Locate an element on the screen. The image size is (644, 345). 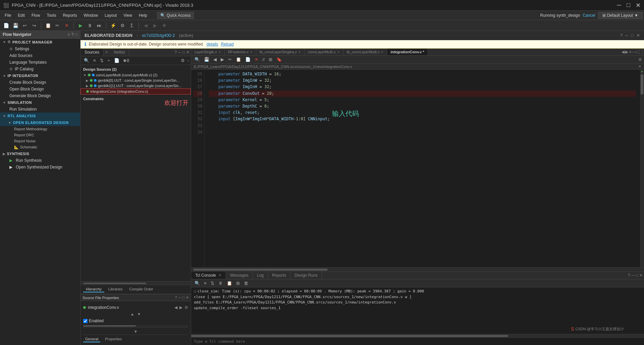
bottom-minimize: ─ is located at coordinates (633, 275).